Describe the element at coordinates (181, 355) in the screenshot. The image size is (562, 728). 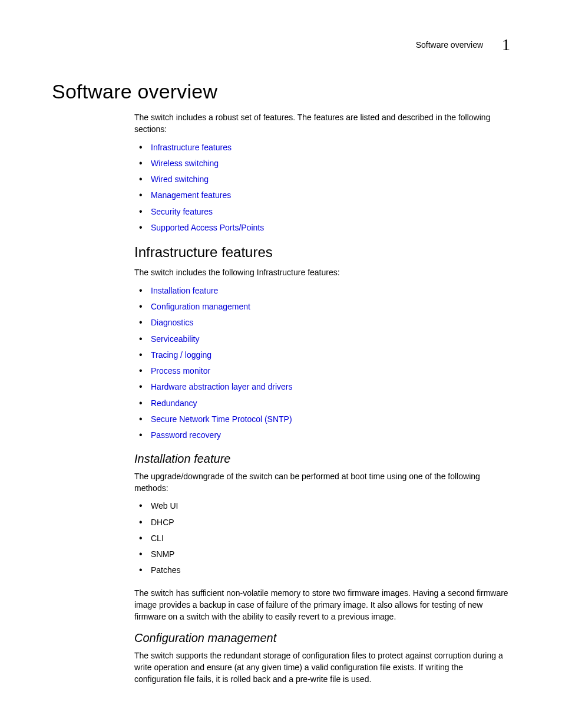
I see `link-tracing-logging: Tracing / logging` at that location.